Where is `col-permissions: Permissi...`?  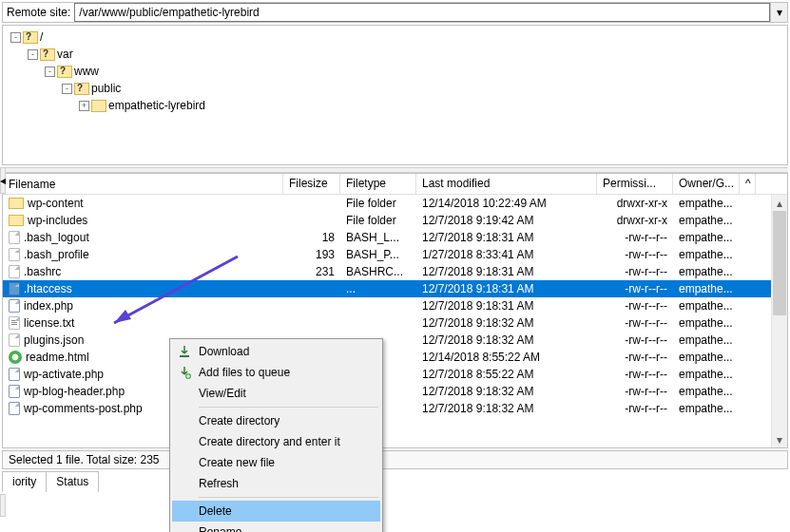 col-permissions: Permissi... is located at coordinates (635, 184).